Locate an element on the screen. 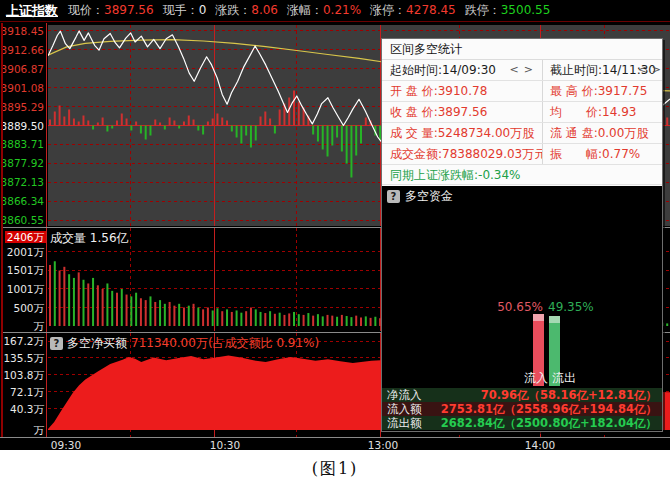 This screenshot has width=670, height=488. y-axis-label: 3877.92 is located at coordinates (22, 163).